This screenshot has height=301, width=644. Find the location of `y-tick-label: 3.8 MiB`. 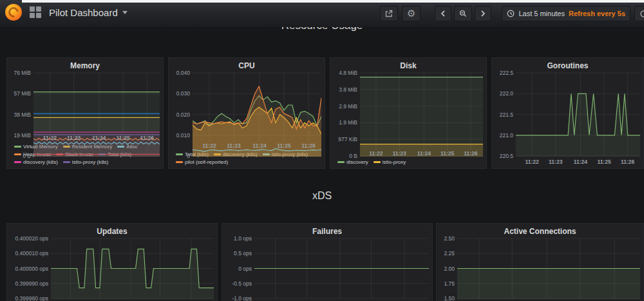

y-tick-label: 3.8 MiB is located at coordinates (348, 90).